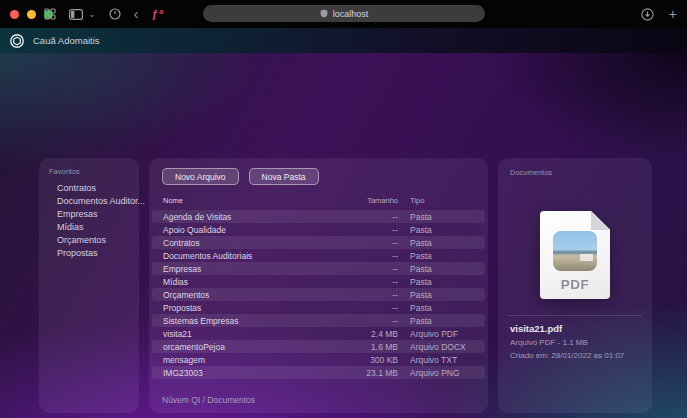 Image resolution: width=687 pixels, height=418 pixels. Describe the element at coordinates (351, 14) in the screenshot. I see `url-text: localhost` at that location.